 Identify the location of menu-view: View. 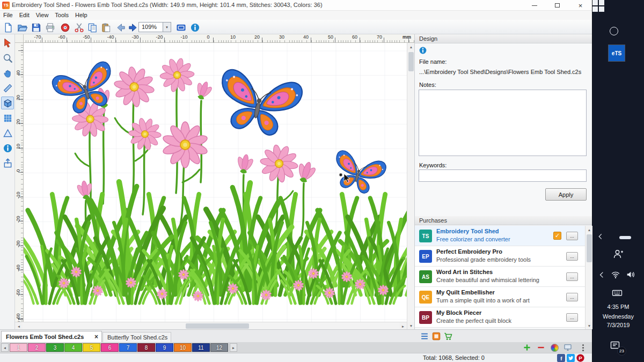
(42, 15).